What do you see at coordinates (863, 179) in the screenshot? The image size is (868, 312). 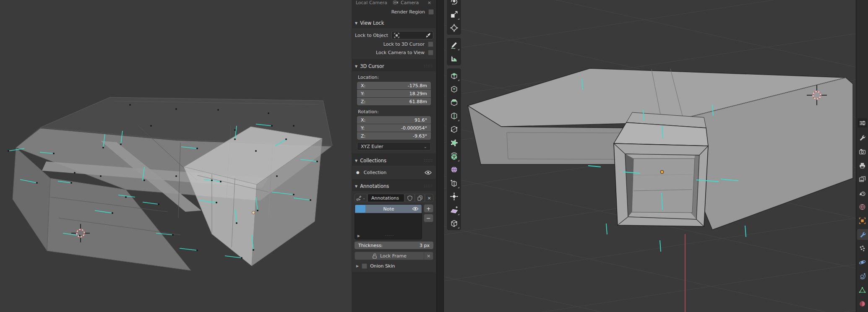 I see `layers-images-icon` at bounding box center [863, 179].